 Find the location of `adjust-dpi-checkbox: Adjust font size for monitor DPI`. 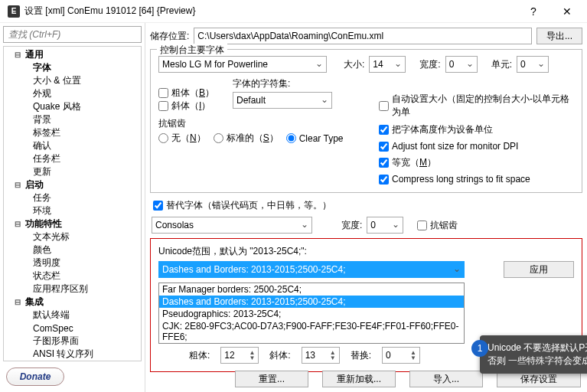

adjust-dpi-checkbox: Adjust font size for monitor DPI is located at coordinates (476, 146).